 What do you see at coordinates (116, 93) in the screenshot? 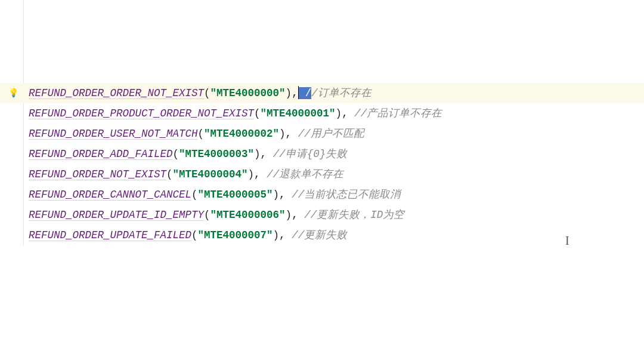
I see `enum-constant: REFUND_ORDER_ORDER_NOT_EXIST` at bounding box center [116, 93].